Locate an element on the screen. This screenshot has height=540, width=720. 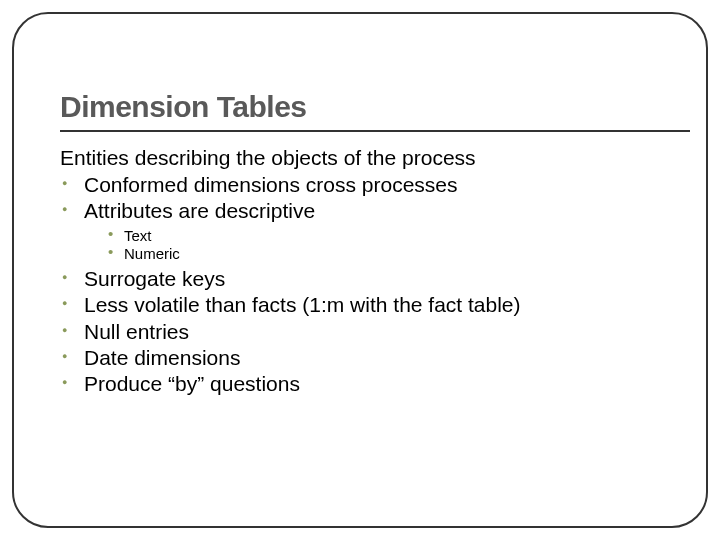
list-item: Null entries is located at coordinates (387, 332).